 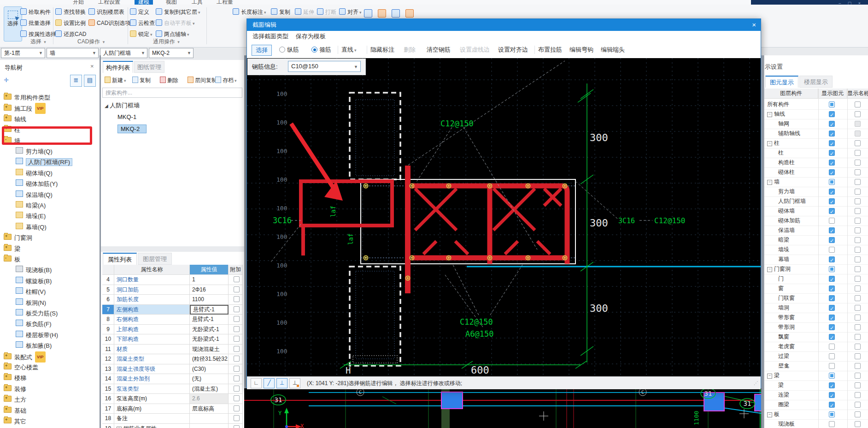 What do you see at coordinates (58, 324) in the screenshot?
I see `sidebar-item-板负筋(F): 板负筋(F)` at bounding box center [58, 324].